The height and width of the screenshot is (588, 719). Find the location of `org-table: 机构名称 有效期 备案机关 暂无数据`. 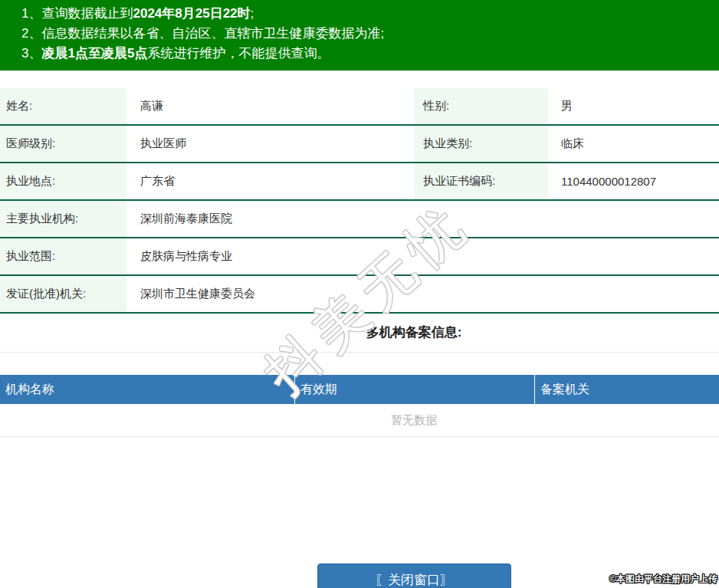

org-table: 机构名称 有效期 备案机关 暂无数据 is located at coordinates (360, 406).